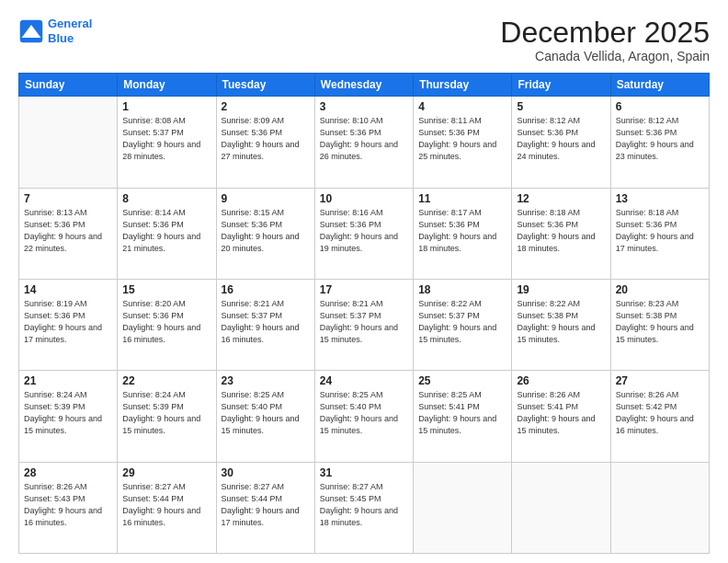  What do you see at coordinates (166, 473) in the screenshot?
I see `day-number: 29` at bounding box center [166, 473].